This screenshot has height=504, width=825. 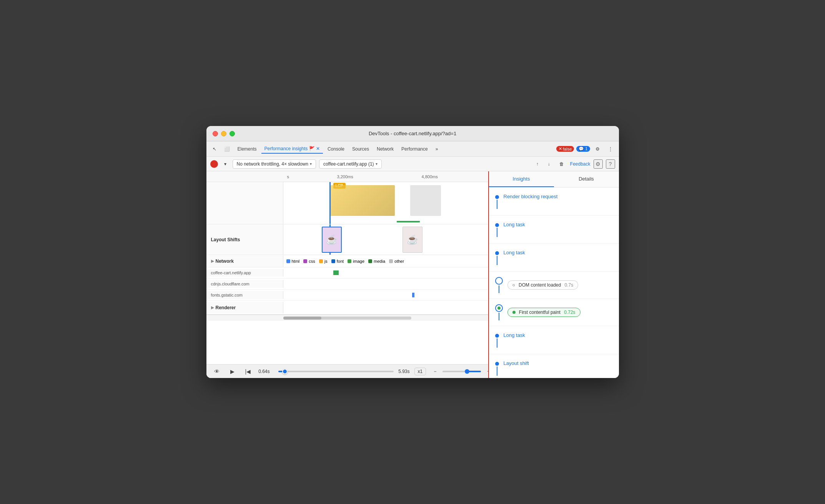 I want to click on circle-fcp, so click(x=499, y=308).